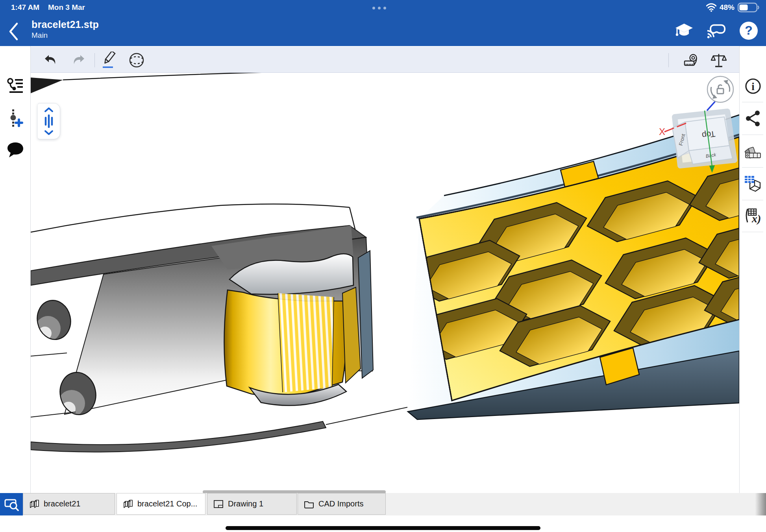 The width and height of the screenshot is (766, 532). Describe the element at coordinates (727, 7) in the screenshot. I see `battery-percent: 48%` at that location.